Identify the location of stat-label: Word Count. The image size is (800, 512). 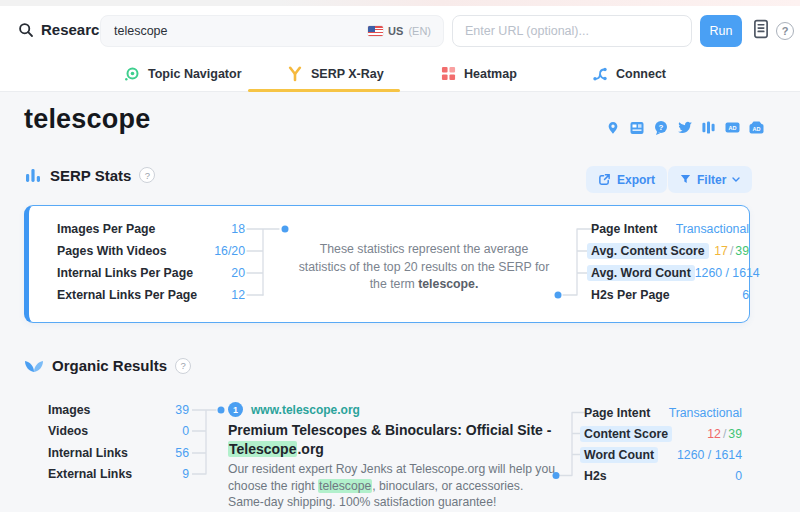
(619, 455).